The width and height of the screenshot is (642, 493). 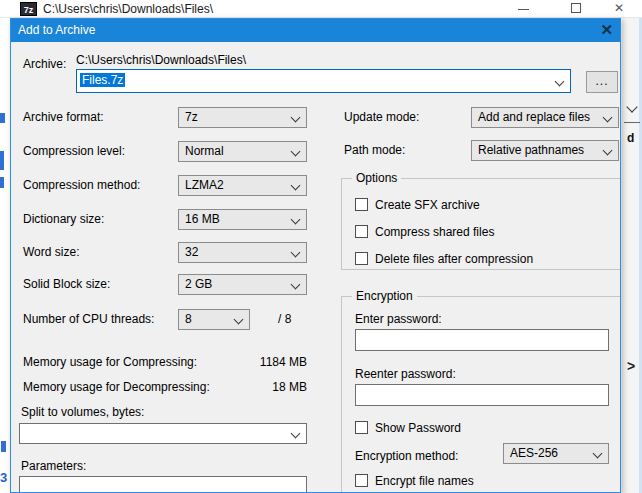 What do you see at coordinates (88, 319) in the screenshot?
I see `cpu-threads-label: Number of CPU threads:` at bounding box center [88, 319].